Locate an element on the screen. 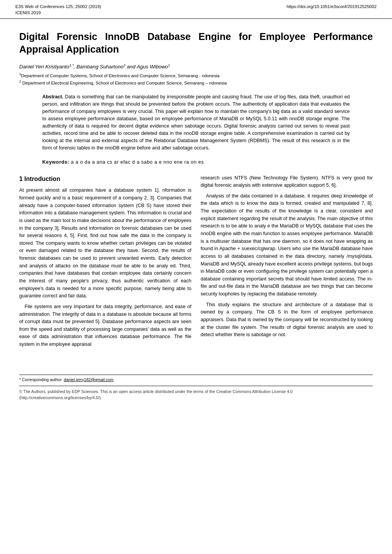 The image size is (392, 554). footnote-label: Corresponding author: is located at coordinates (43, 380).